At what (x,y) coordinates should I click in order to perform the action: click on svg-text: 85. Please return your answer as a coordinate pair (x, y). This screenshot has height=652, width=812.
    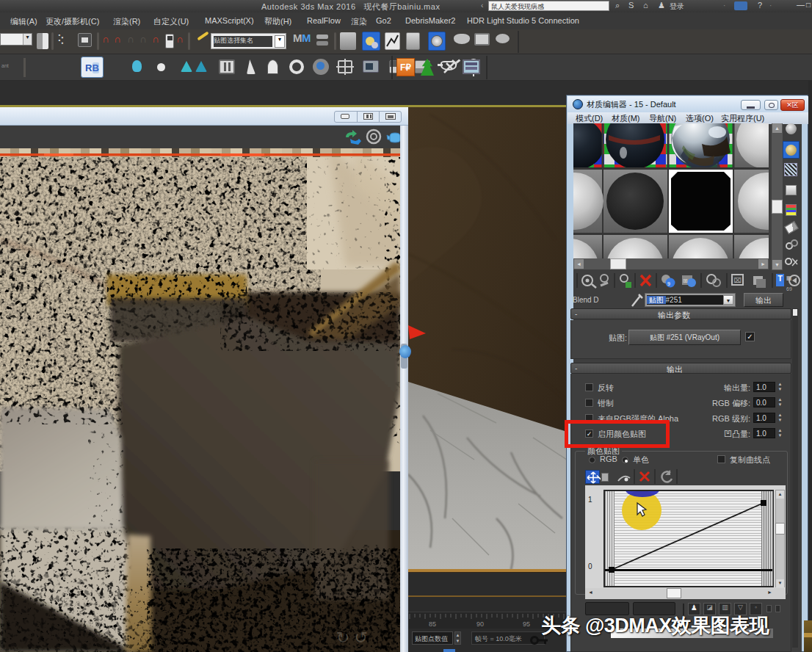
    Looking at the image, I should click on (432, 624).